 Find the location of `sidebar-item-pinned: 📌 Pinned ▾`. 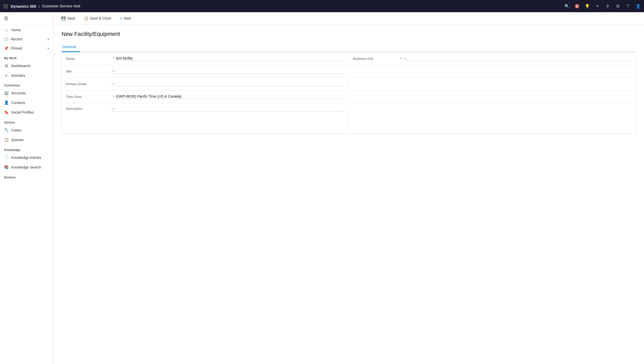

sidebar-item-pinned: 📌 Pinned ▾ is located at coordinates (26, 48).